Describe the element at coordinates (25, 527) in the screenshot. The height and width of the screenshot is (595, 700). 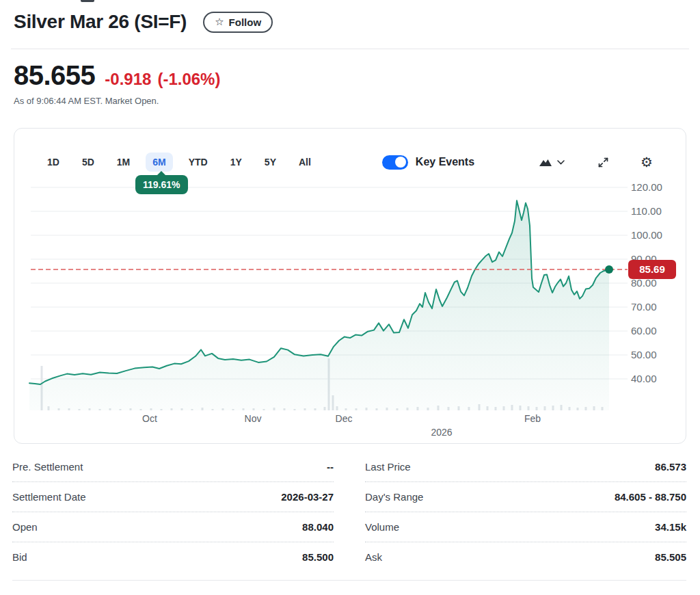
I see `stat-label: Open` at that location.